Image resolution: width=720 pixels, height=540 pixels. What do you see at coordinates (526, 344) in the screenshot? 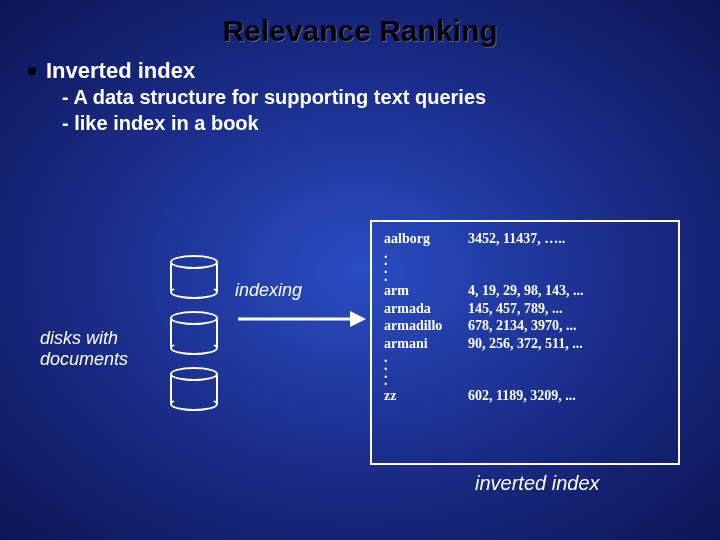
I see `postings-cell: 90, 256, 372, 511, ...` at bounding box center [526, 344].